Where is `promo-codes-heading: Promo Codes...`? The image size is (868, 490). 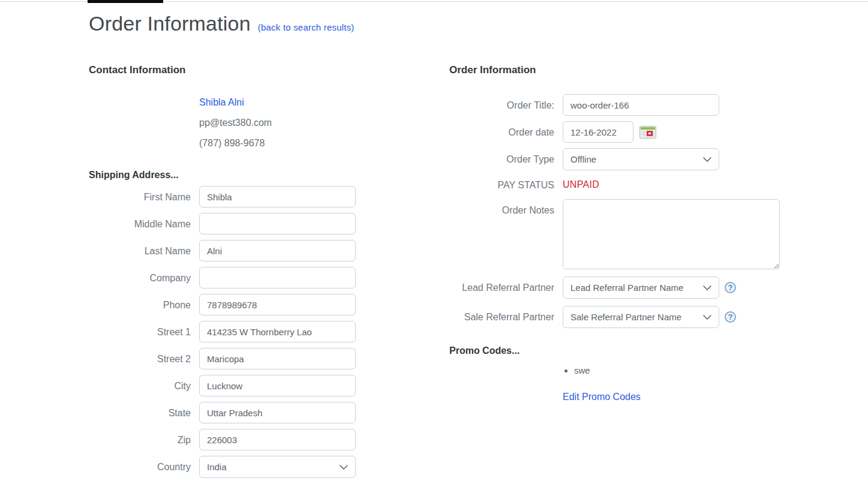 promo-codes-heading: Promo Codes... is located at coordinates (623, 351).